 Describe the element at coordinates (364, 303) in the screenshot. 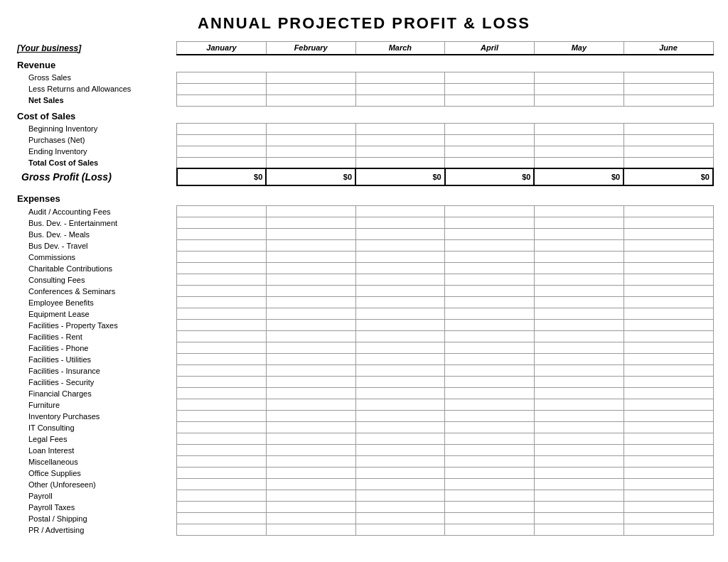

I see `table-row: Employee Benefits` at that location.